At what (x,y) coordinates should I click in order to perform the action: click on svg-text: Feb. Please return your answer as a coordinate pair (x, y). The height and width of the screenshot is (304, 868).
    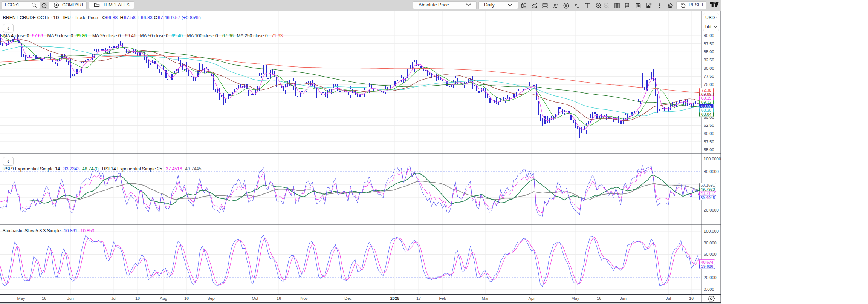
    Looking at the image, I should click on (443, 298).